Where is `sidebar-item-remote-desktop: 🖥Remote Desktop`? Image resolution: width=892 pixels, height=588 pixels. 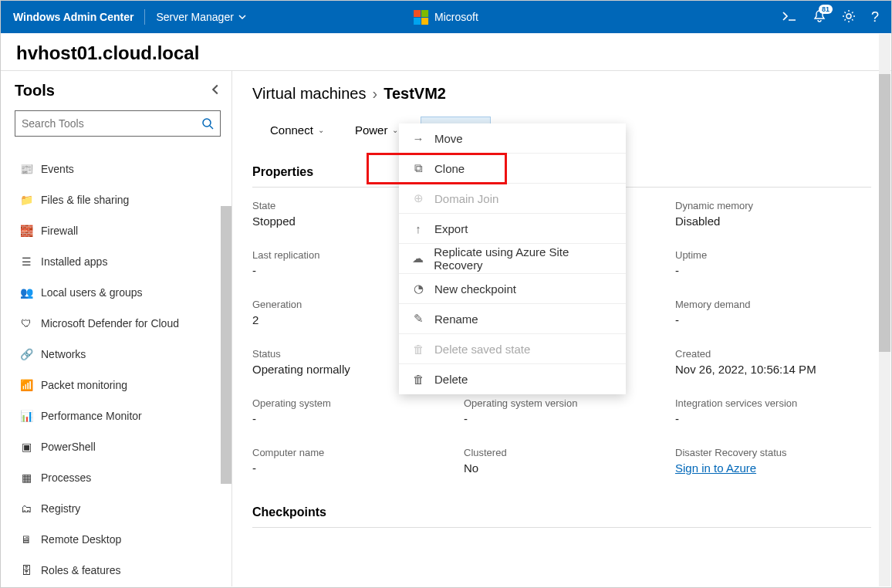
sidebar-item-remote-desktop: 🖥Remote Desktop is located at coordinates (119, 539).